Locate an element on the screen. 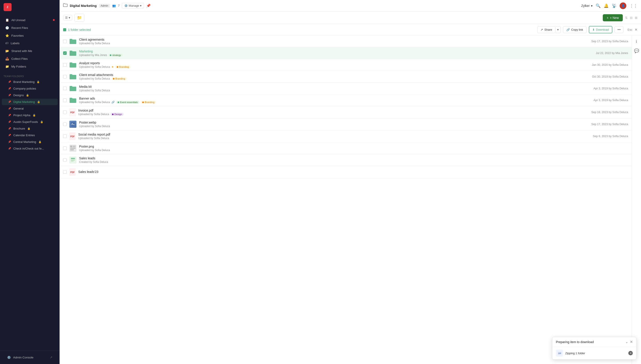 The width and height of the screenshot is (641, 364). file-checkbox: ✓ is located at coordinates (65, 53).